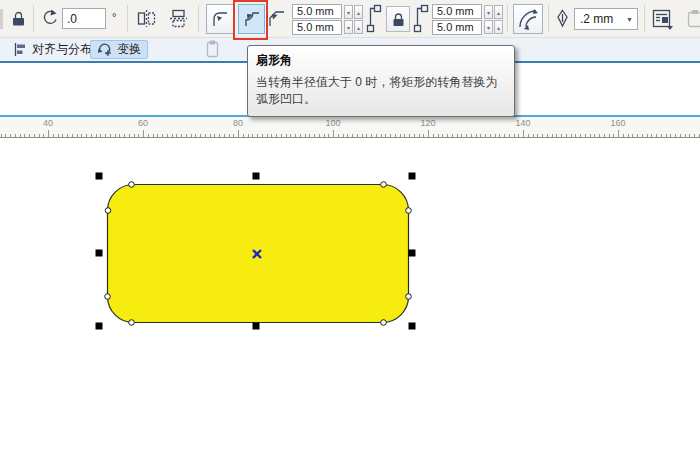  Describe the element at coordinates (618, 123) in the screenshot. I see `ruler-label: 160` at that location.